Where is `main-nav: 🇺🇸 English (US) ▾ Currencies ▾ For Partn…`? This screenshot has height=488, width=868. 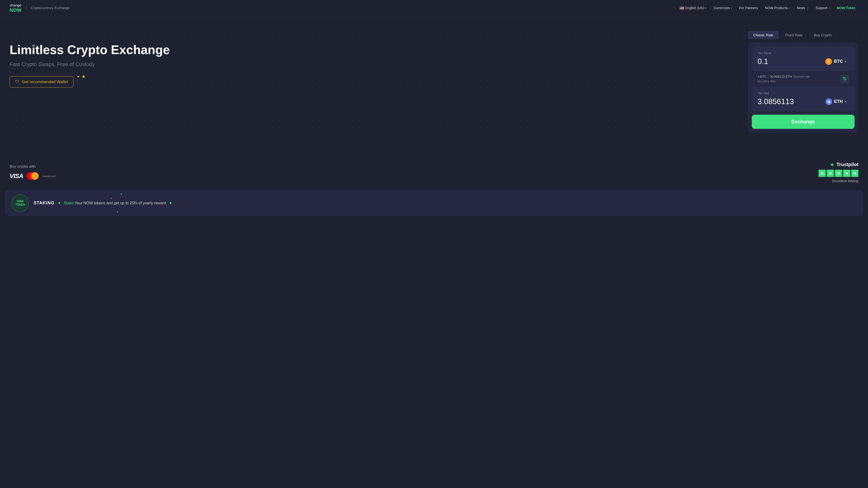 main-nav: 🇺🇸 English (US) ▾ Currencies ▾ For Partn… is located at coordinates (768, 8).